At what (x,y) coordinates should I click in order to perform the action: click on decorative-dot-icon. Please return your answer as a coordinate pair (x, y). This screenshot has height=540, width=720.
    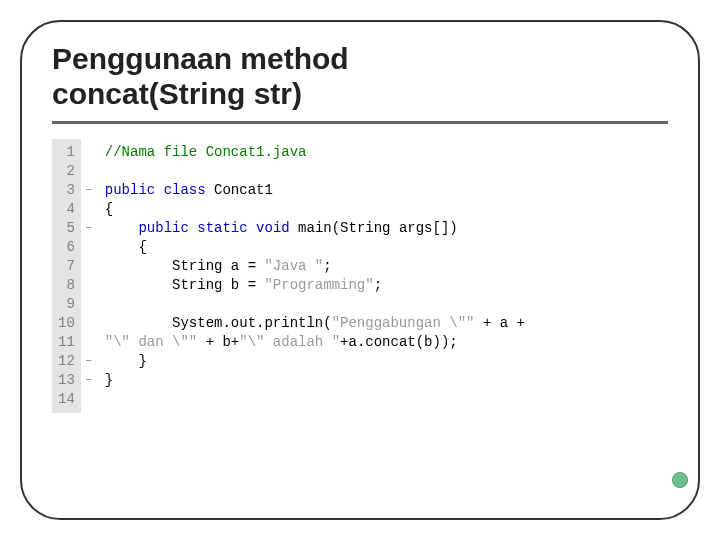
    Looking at the image, I should click on (680, 480).